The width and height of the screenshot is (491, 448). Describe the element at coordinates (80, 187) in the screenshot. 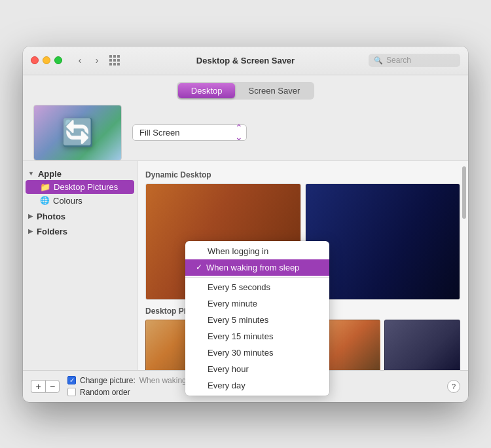

I see `sidebar-item-desktop-pictures: 📁 Desktop Pictures` at that location.